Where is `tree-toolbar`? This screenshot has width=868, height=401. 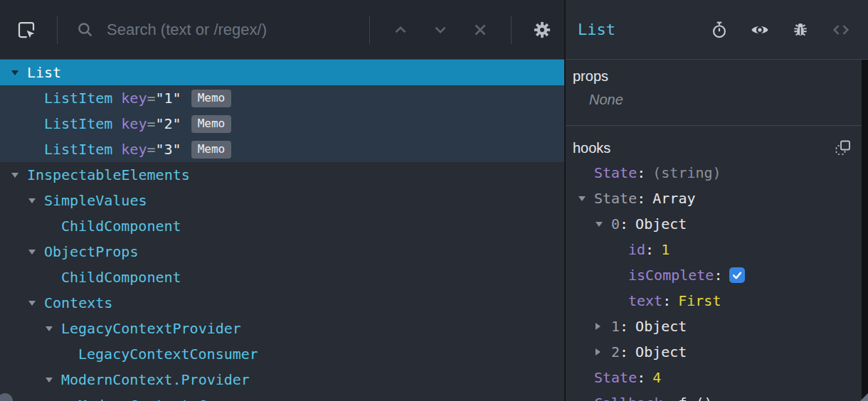 tree-toolbar is located at coordinates (282, 30).